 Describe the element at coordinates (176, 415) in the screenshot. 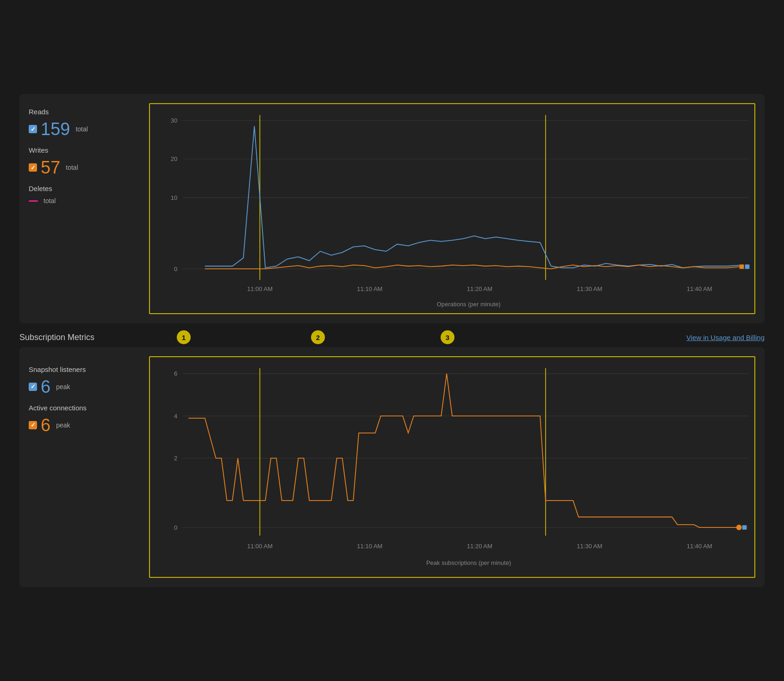

I see `svg-text: 4` at that location.